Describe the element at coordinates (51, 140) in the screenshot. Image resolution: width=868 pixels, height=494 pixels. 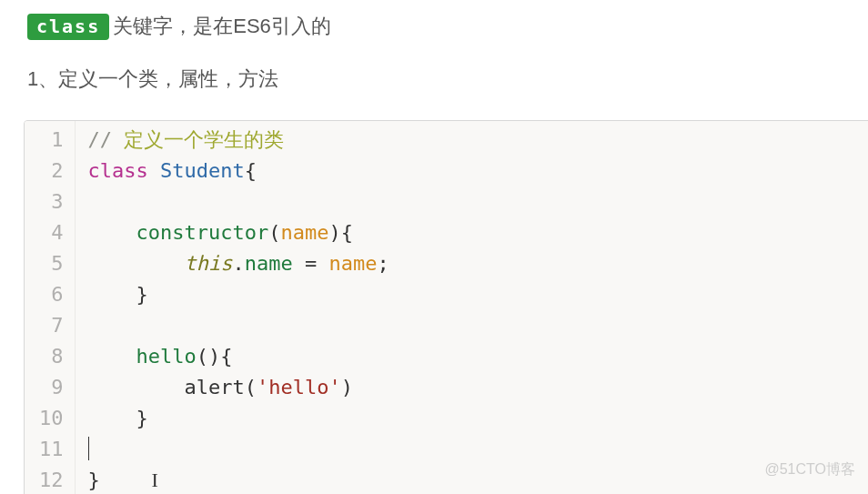
I see `line-number: 1` at that location.